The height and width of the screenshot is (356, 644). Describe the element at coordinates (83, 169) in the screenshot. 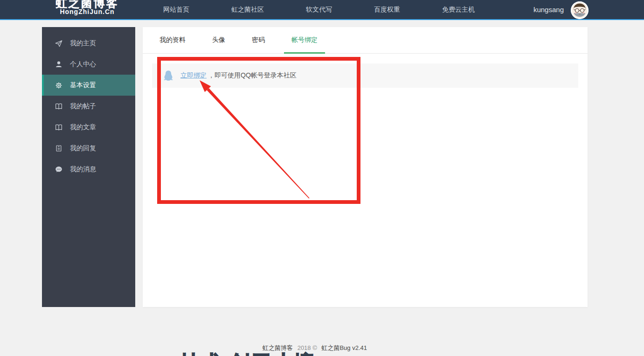

I see `sidebar-item-label: 我的消息` at that location.